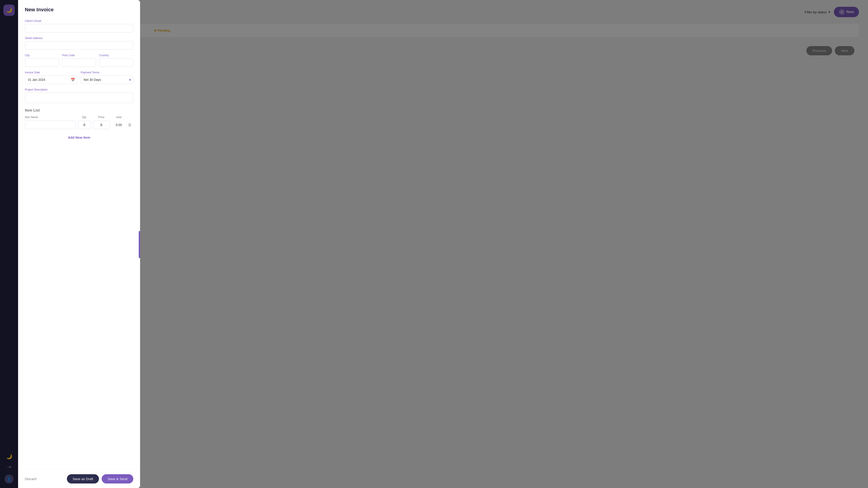  What do you see at coordinates (107, 73) in the screenshot?
I see `payment-terms-label: Payment Terms` at bounding box center [107, 73].